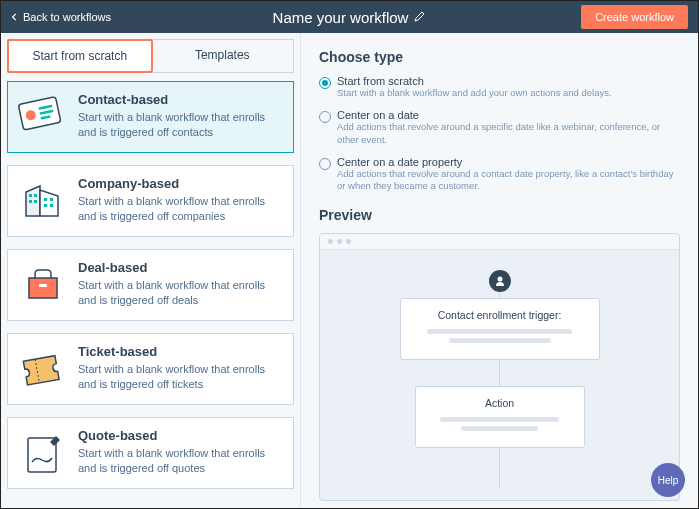  I want to click on option-desc: Add actions that revolve around a specif…, so click(508, 134).